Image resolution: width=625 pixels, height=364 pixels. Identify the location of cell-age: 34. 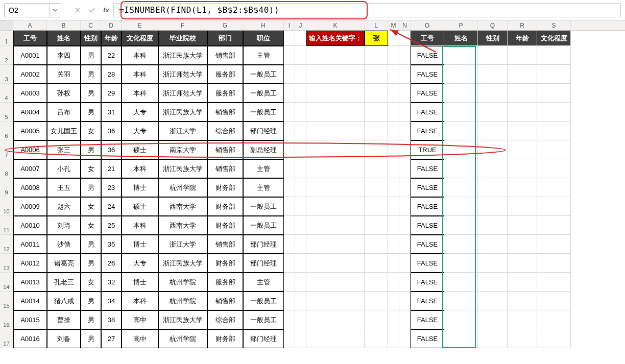
(111, 301).